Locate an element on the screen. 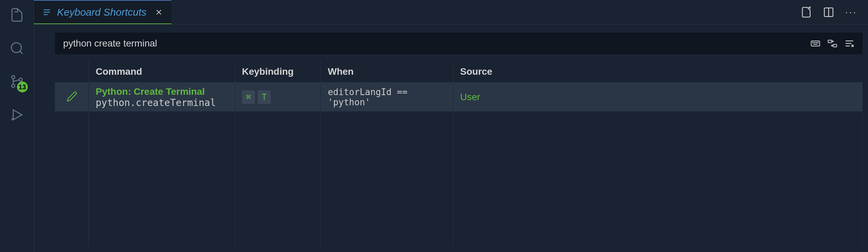  table-header: Command Keybinding When Source is located at coordinates (459, 72).